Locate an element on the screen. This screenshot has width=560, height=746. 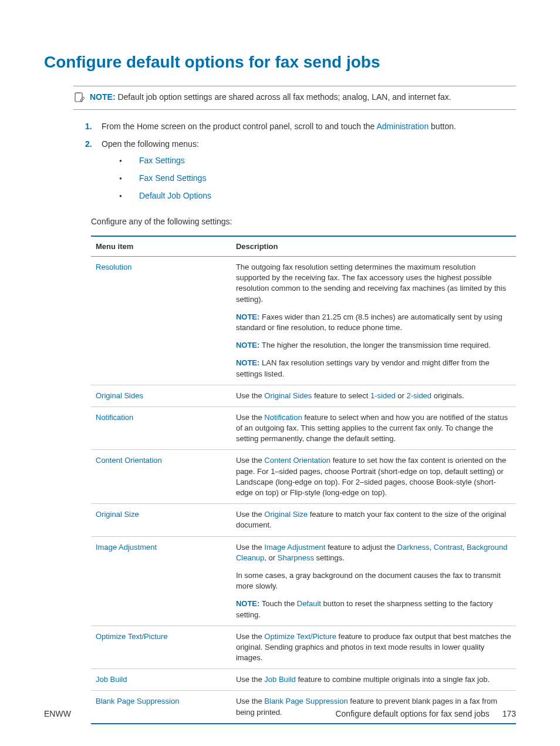
fax-settings-link: Fax Settings is located at coordinates (162, 160).